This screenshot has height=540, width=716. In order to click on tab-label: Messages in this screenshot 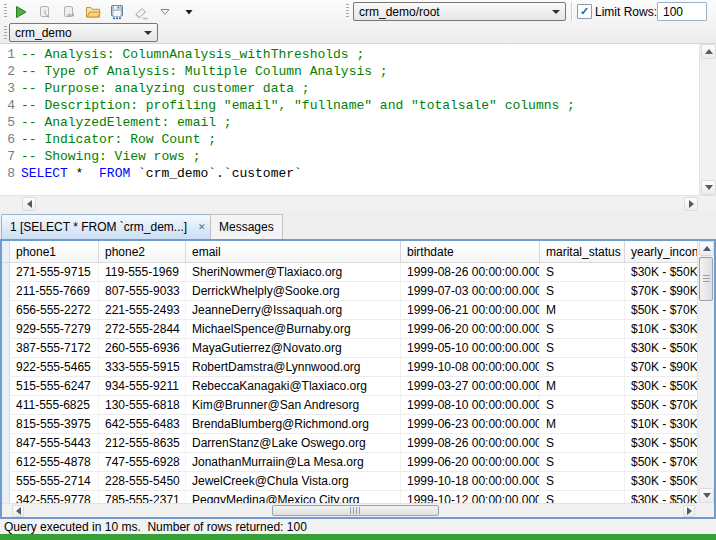, I will do `click(246, 227)`.